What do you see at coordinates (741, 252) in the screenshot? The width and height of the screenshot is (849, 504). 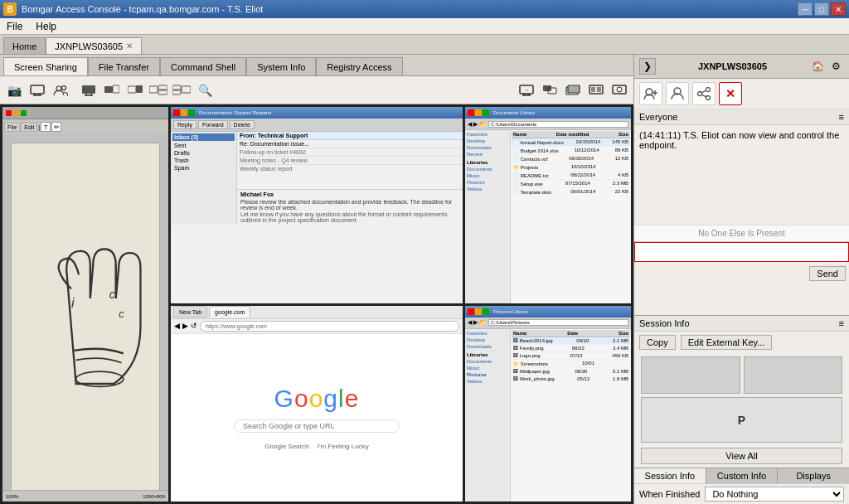 I see `chat-input` at bounding box center [741, 252].